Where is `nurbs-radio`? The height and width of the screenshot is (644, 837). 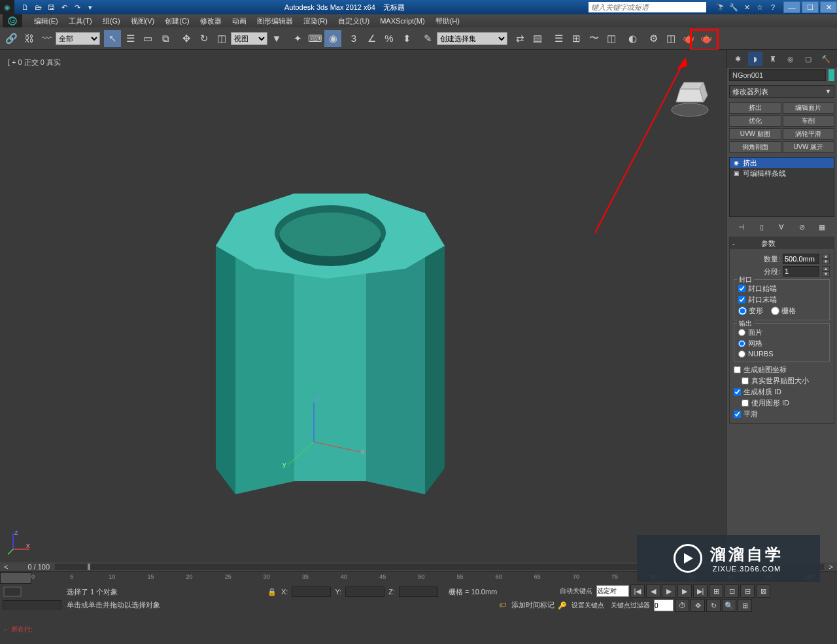
nurbs-radio is located at coordinates (742, 354).